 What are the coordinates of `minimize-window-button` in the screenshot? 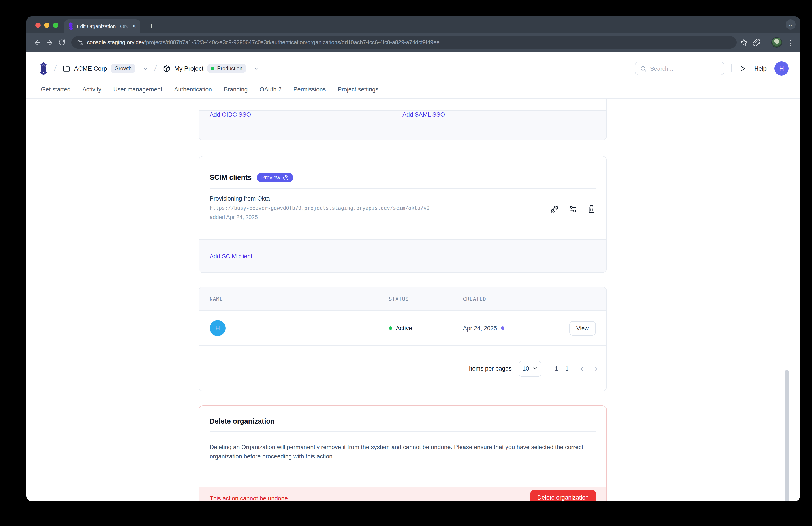 It's located at (47, 25).